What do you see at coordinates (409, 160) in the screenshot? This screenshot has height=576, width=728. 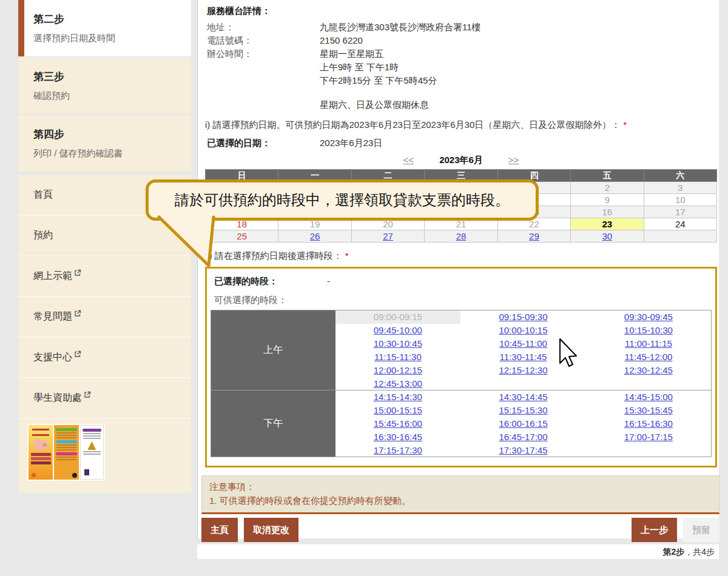 I see `calendar-prev-link: <<` at bounding box center [409, 160].